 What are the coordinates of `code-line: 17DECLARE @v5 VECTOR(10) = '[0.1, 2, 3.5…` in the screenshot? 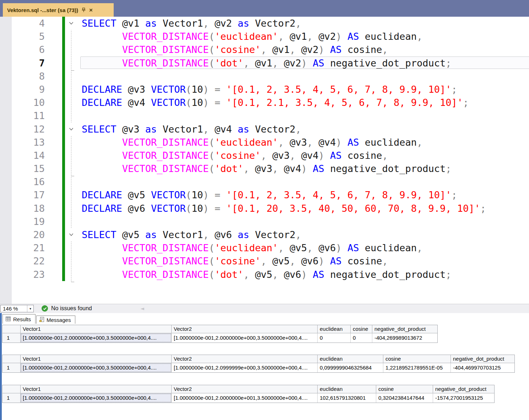 It's located at (264, 195).